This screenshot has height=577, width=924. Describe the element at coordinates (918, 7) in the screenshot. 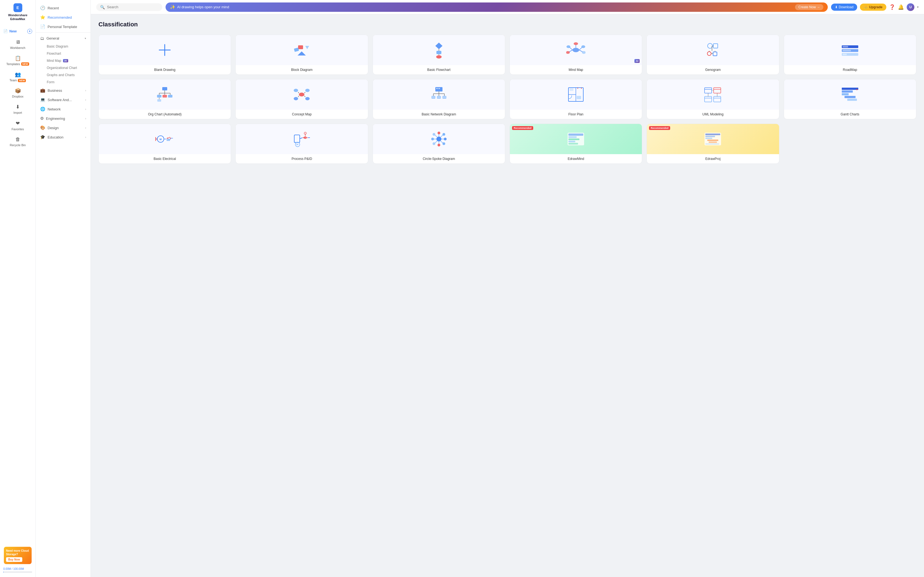

I see `avatar-chevron: ▾` at that location.